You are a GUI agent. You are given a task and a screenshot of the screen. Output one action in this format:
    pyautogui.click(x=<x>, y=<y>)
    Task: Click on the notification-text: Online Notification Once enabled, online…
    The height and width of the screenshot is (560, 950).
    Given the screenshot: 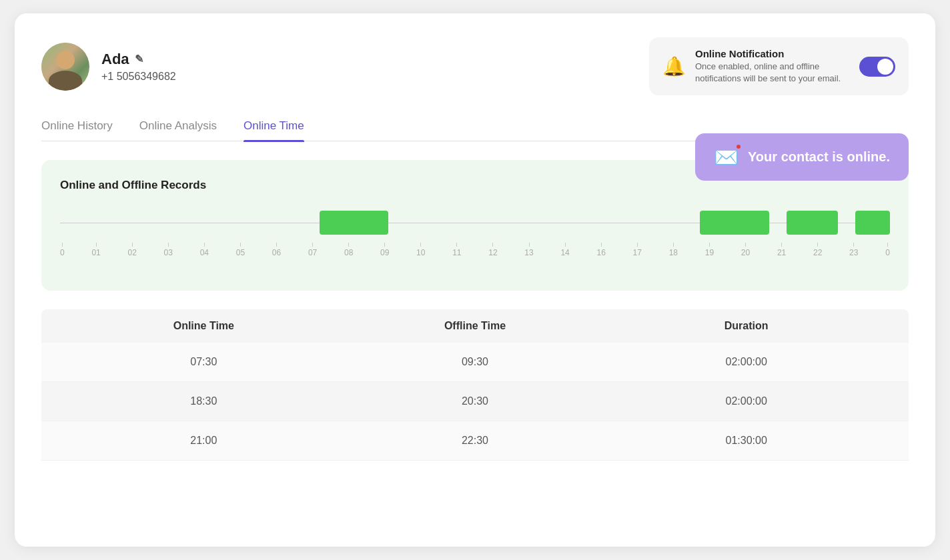 What is the action you would take?
    pyautogui.click(x=769, y=67)
    